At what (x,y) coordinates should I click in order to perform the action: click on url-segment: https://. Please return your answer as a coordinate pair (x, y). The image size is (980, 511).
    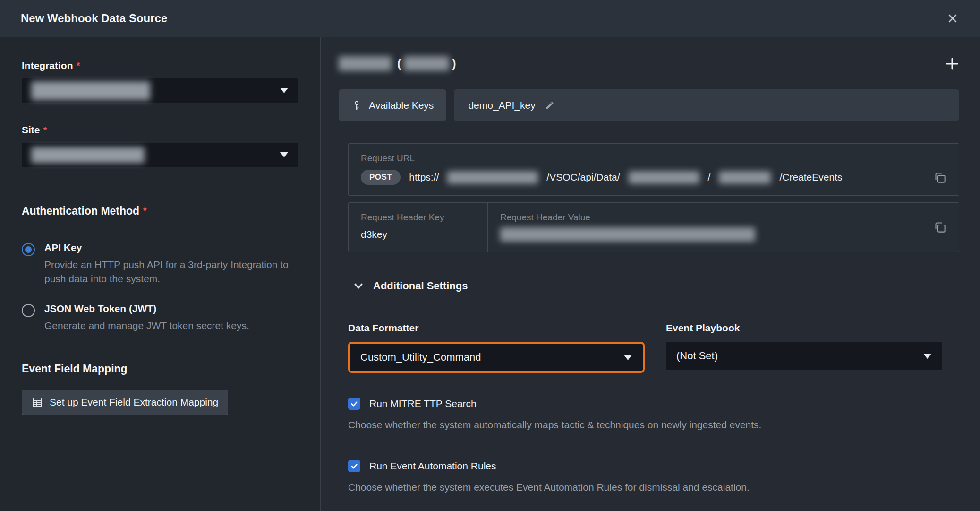
    Looking at the image, I should click on (424, 177).